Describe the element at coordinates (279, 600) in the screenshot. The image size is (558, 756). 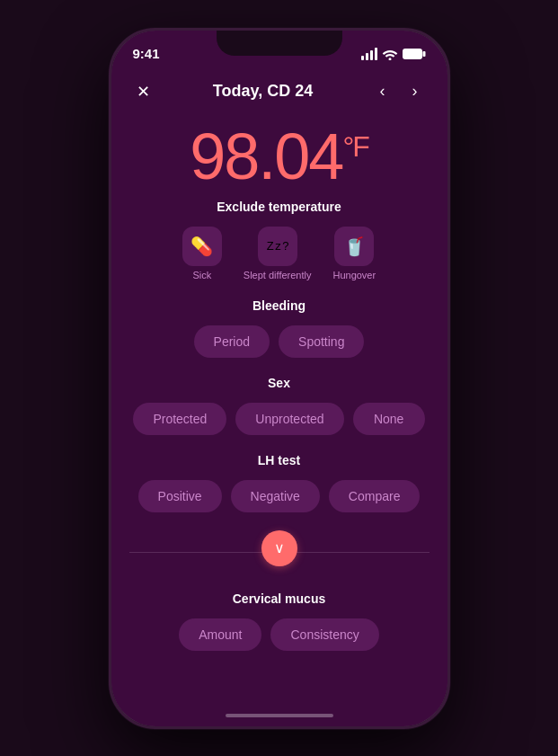
I see `cervical-section-label: Cervical mucus` at that location.